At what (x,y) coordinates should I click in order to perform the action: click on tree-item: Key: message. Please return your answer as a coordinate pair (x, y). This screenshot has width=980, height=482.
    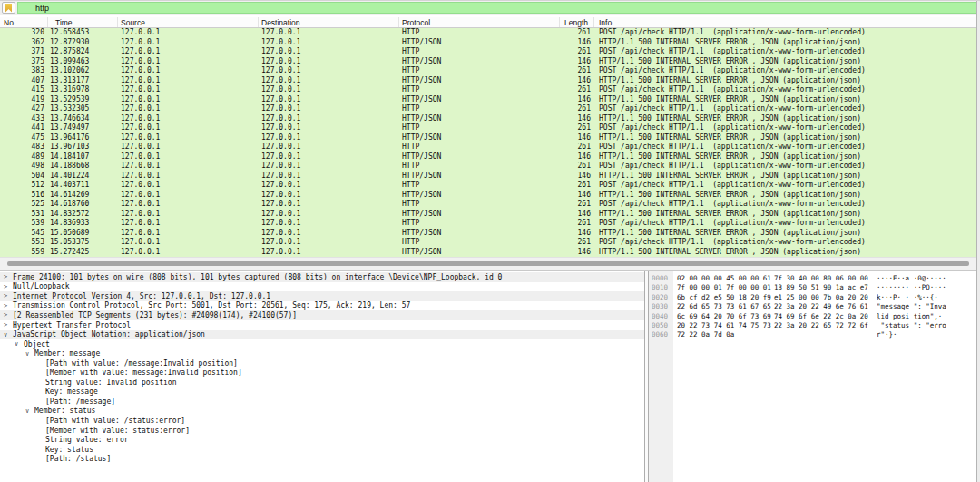
    Looking at the image, I should click on (322, 392).